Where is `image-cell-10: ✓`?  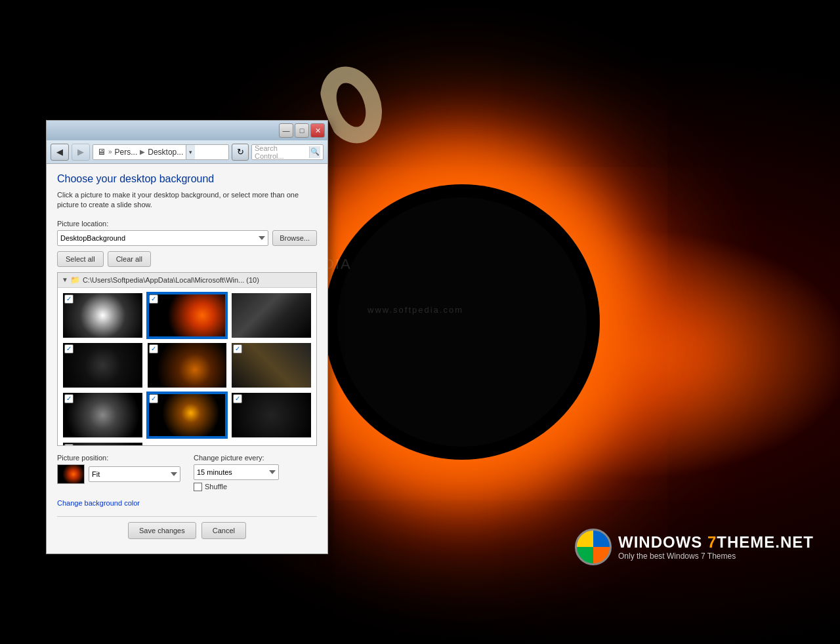
image-cell-10: ✓ is located at coordinates (102, 443).